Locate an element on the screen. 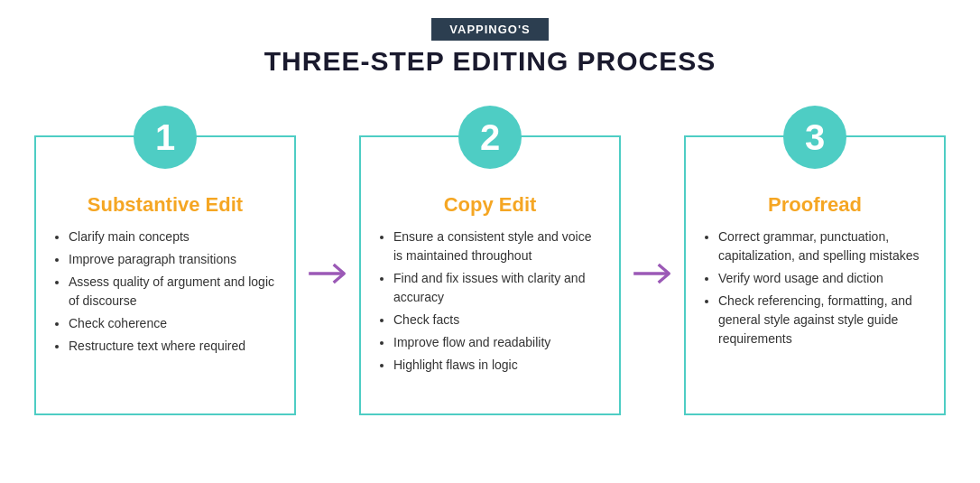  step-2-list: Ensure a consistent style and voice is m… is located at coordinates (490, 303).